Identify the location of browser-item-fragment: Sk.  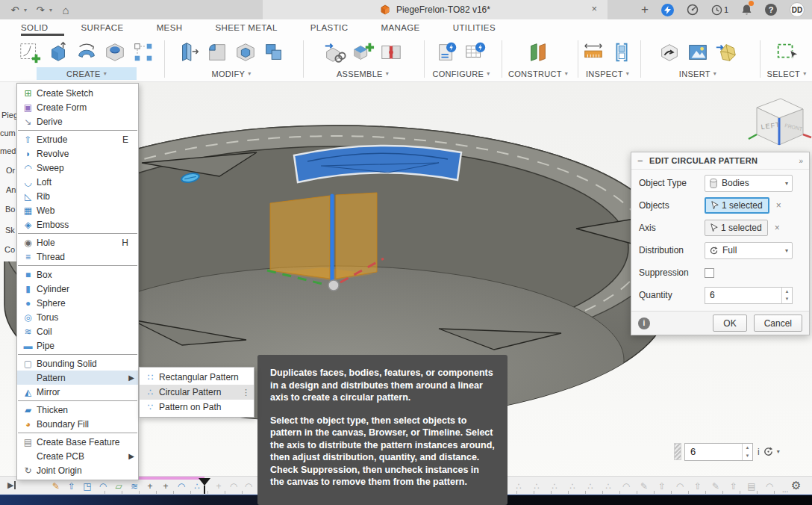
(10, 230).